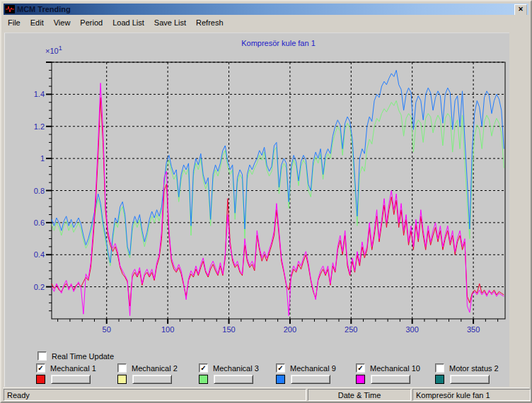 Image resolution: width=532 pixels, height=403 pixels. What do you see at coordinates (168, 329) in the screenshot?
I see `svg-text: 100` at bounding box center [168, 329].